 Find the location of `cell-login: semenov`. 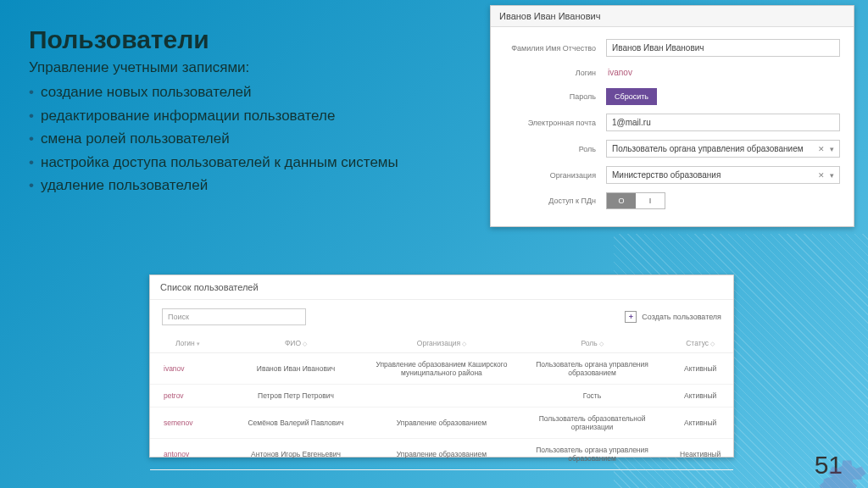

cell-login: semenov is located at coordinates (188, 424).